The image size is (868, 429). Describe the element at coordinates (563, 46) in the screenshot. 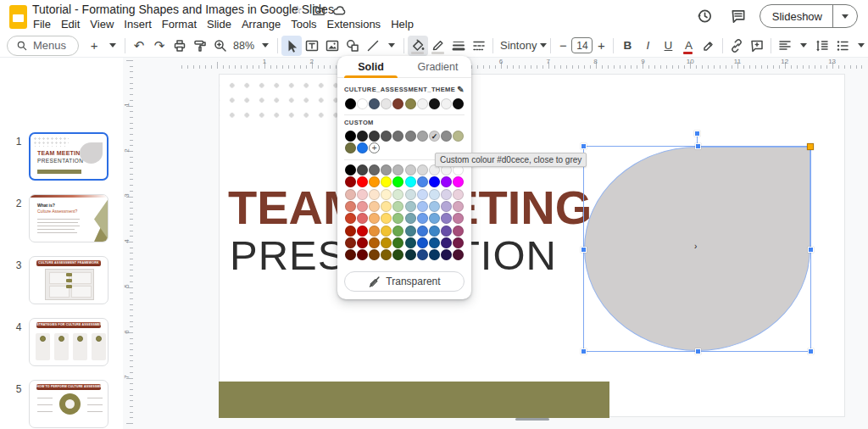

I see `decrease-font-size-button: −` at that location.